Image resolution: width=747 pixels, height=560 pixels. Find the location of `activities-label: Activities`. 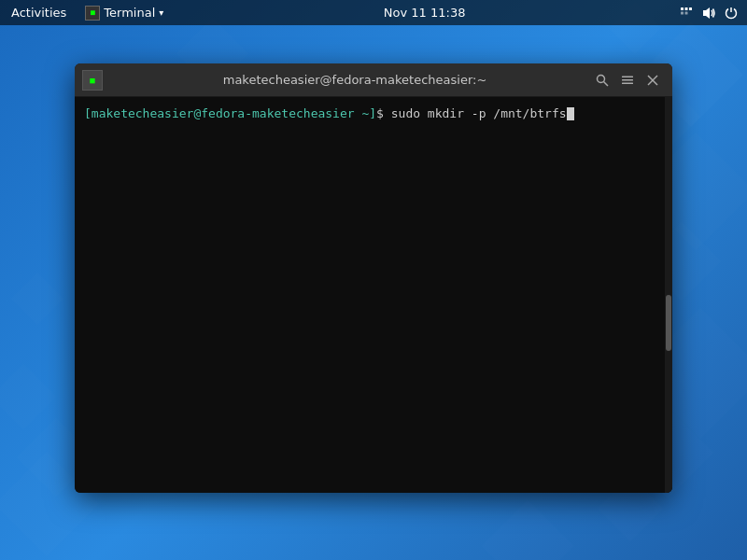

activities-label: Activities is located at coordinates (39, 13).